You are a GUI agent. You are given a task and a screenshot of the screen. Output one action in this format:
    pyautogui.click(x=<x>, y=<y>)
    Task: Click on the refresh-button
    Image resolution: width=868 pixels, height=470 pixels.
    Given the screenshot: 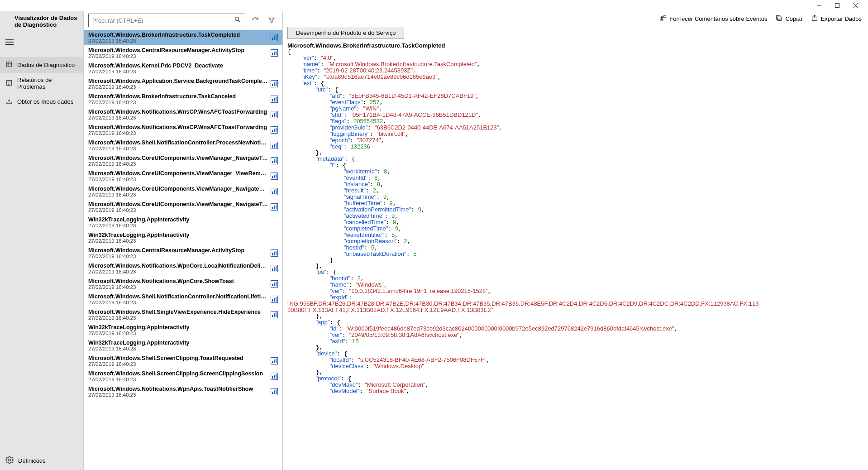 What is the action you would take?
    pyautogui.click(x=255, y=20)
    